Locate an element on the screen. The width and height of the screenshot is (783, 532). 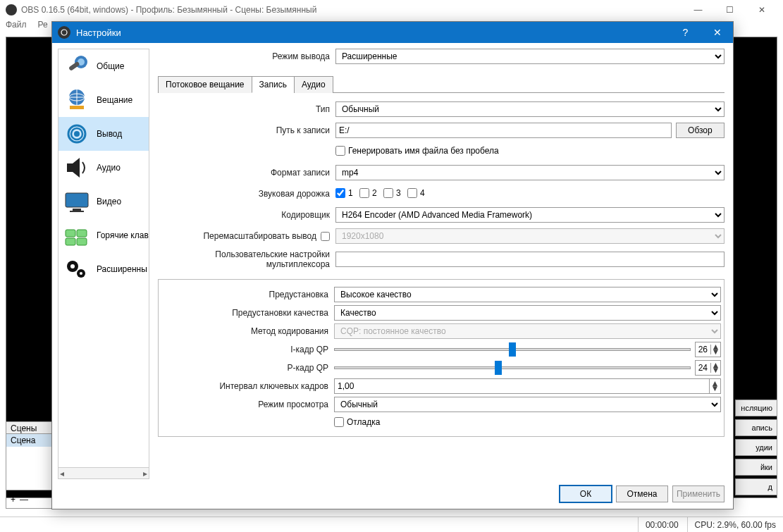
keyint-input is located at coordinates (522, 386).